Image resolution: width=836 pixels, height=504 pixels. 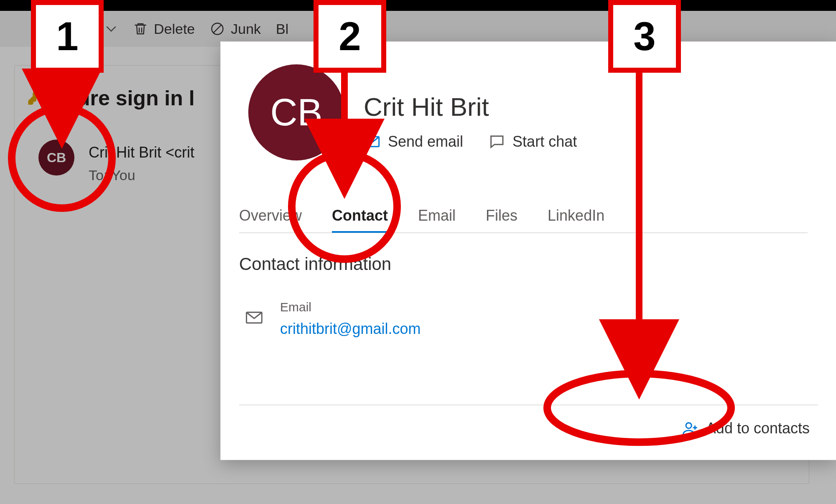 I want to click on add-to-contacts-label: Add to contacts, so click(x=758, y=428).